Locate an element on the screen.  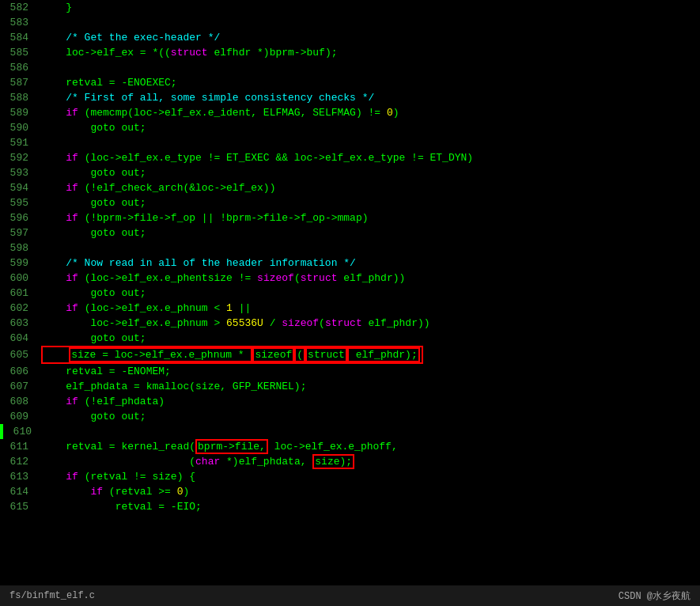
table-row: 601 goto out; is located at coordinates (350, 293).